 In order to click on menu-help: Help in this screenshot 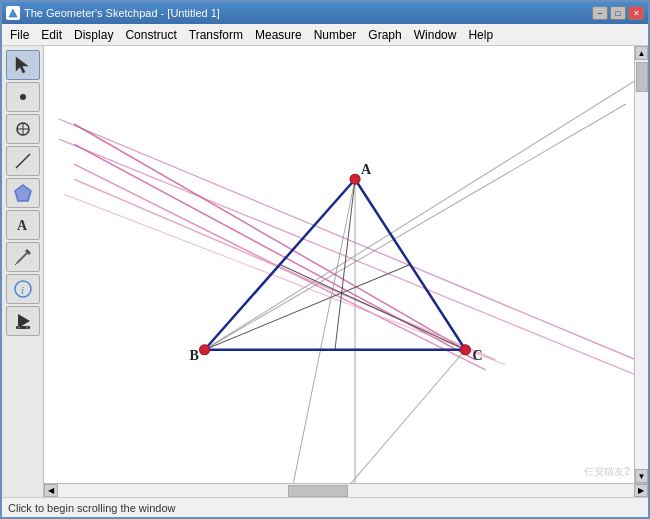, I will do `click(480, 35)`.